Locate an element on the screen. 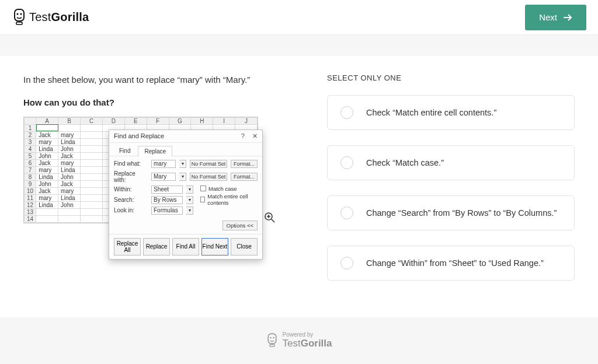 This screenshot has width=598, height=364. answer-option-2: Change “Search” from “By Rows” to “By Co… is located at coordinates (451, 213).